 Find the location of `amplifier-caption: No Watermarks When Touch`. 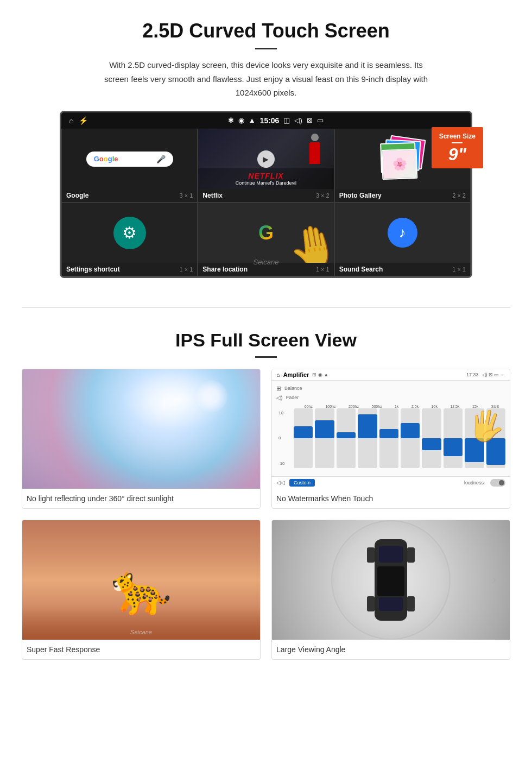

amplifier-caption: No Watermarks When Touch is located at coordinates (391, 499).